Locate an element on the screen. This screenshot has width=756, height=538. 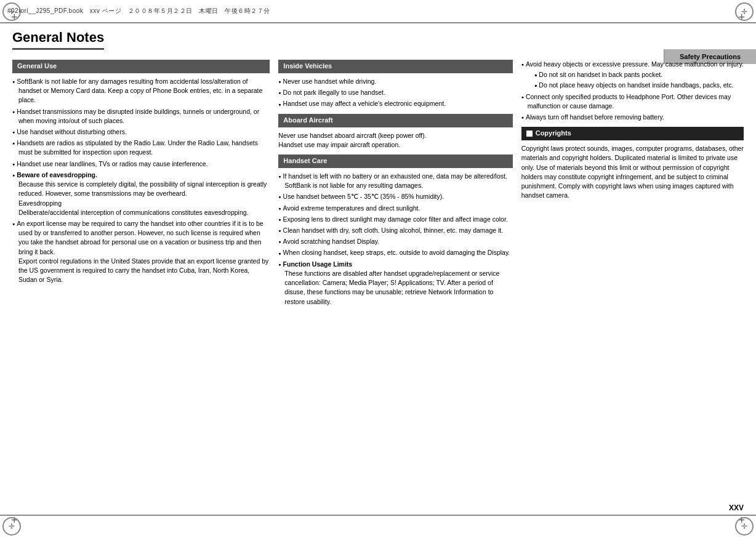
bottom-bar is located at coordinates (378, 526).